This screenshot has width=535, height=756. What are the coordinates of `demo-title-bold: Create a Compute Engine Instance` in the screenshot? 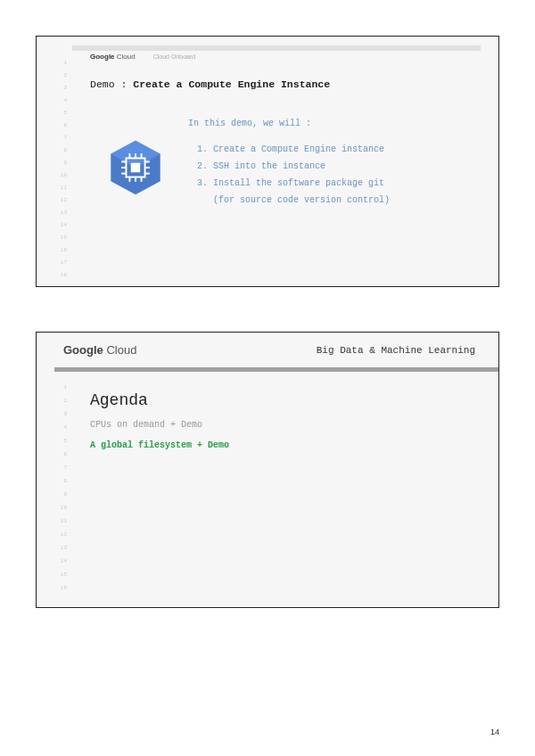 It's located at (232, 84).